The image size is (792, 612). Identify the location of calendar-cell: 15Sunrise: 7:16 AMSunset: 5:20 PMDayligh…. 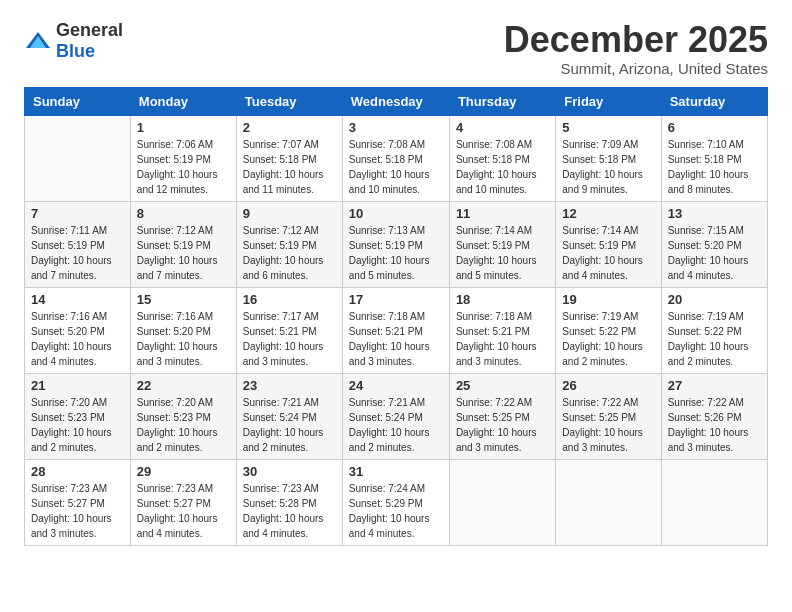
(183, 330).